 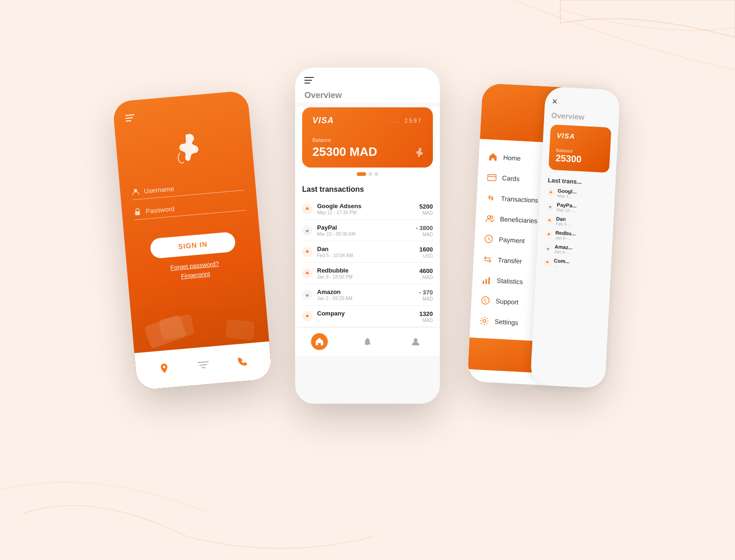 I want to click on tx-name: Company, so click(x=366, y=314).